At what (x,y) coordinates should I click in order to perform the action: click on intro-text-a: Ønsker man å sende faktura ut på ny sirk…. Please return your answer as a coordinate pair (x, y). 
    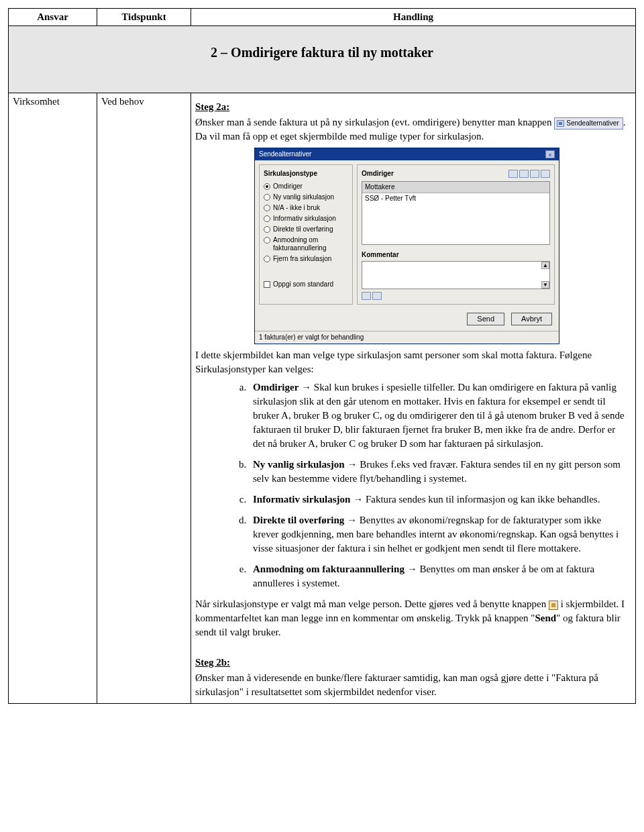
    Looking at the image, I should click on (374, 122).